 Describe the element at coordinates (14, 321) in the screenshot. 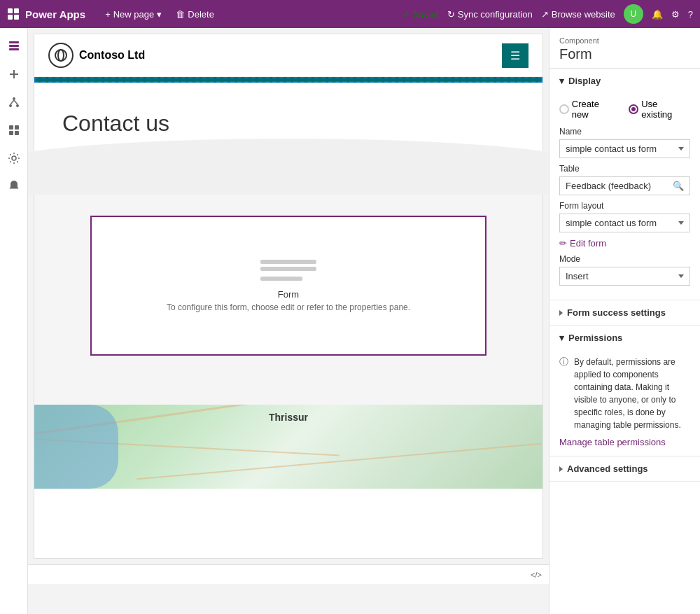

I see `left-sidebar` at that location.